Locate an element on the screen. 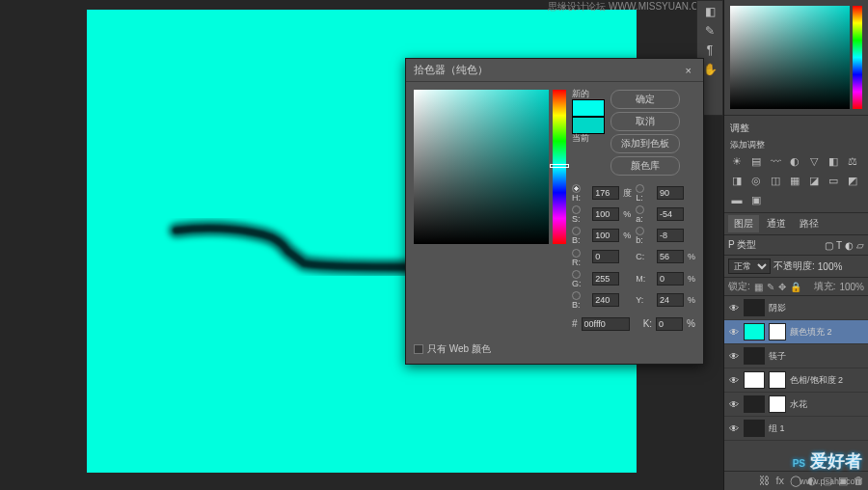 The width and height of the screenshot is (868, 490). posterize-icon: ▭ is located at coordinates (833, 180).